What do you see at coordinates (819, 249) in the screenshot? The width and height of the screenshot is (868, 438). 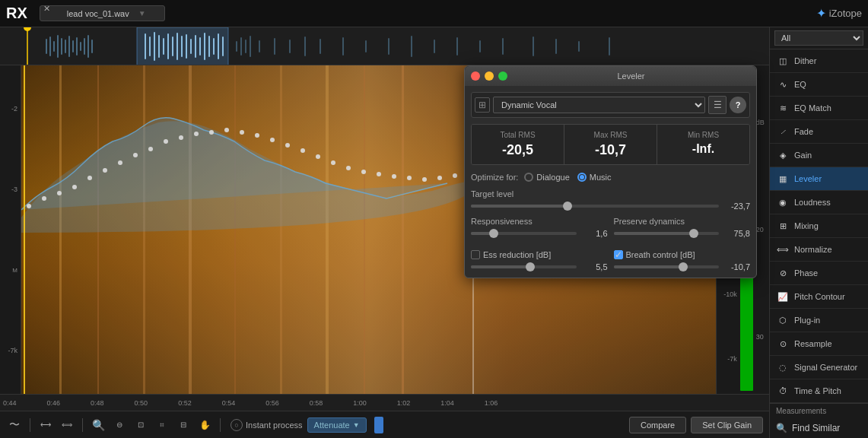 I see `panel-item-normalize: ⟺ Normalize` at bounding box center [819, 249].